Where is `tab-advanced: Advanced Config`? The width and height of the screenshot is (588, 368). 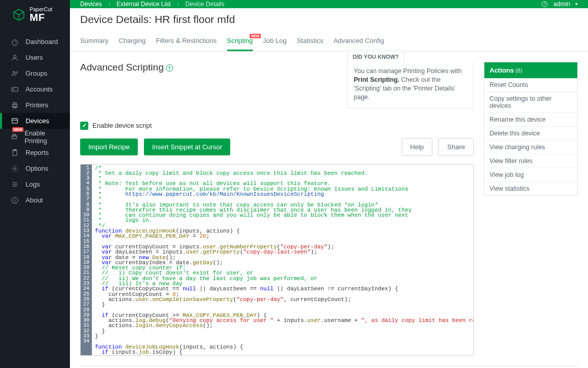
tab-advanced: Advanced Config is located at coordinates (358, 42).